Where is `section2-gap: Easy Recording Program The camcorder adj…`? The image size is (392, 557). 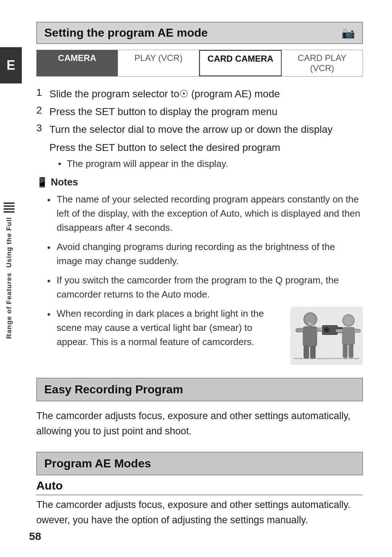
section2-gap: Easy Recording Program The camcorder adj… is located at coordinates (200, 409).